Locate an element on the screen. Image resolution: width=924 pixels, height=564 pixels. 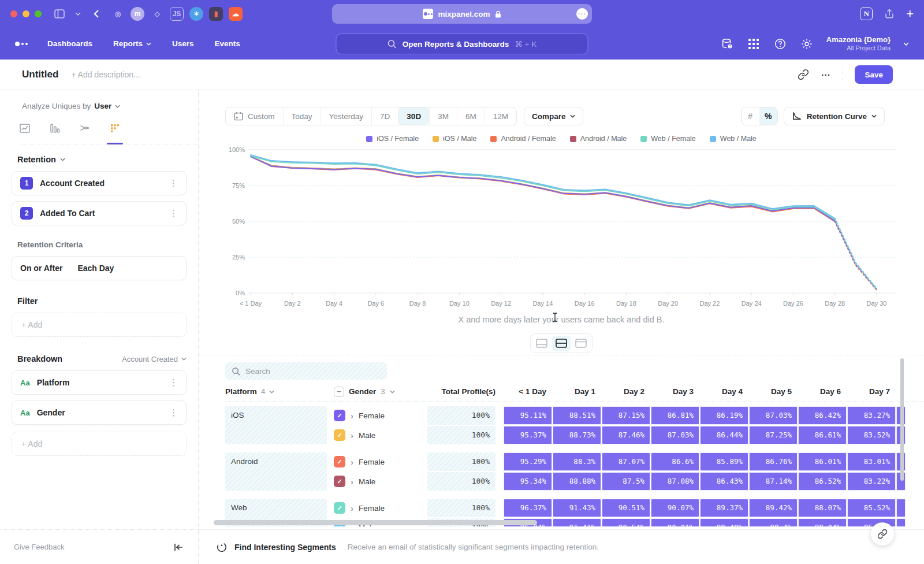
retention-value-cell: 90.07% is located at coordinates (675, 508).